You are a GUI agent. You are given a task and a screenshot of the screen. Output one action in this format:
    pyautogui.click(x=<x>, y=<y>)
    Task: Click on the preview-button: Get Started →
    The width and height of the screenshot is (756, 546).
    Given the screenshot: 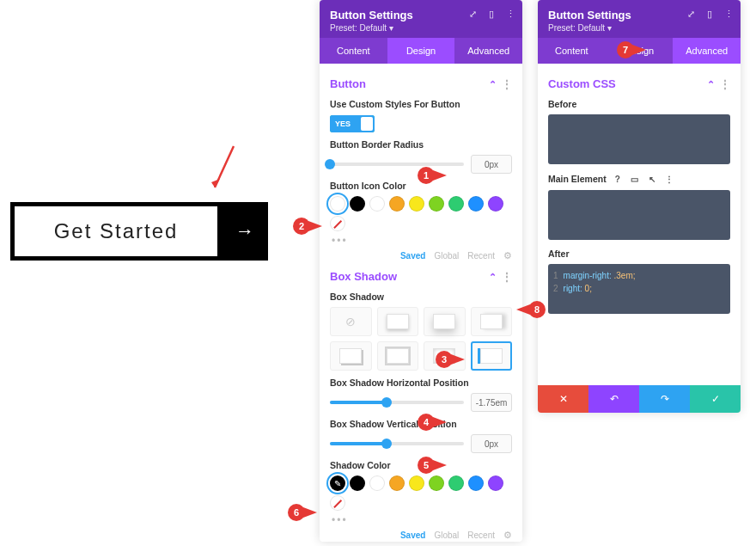 What is the action you would take?
    pyautogui.click(x=139, y=231)
    